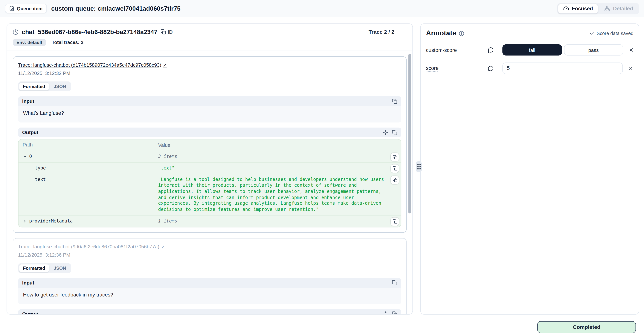  Describe the element at coordinates (388, 32) in the screenshot. I see `trace-counter: Trace 2 / 2` at that location.